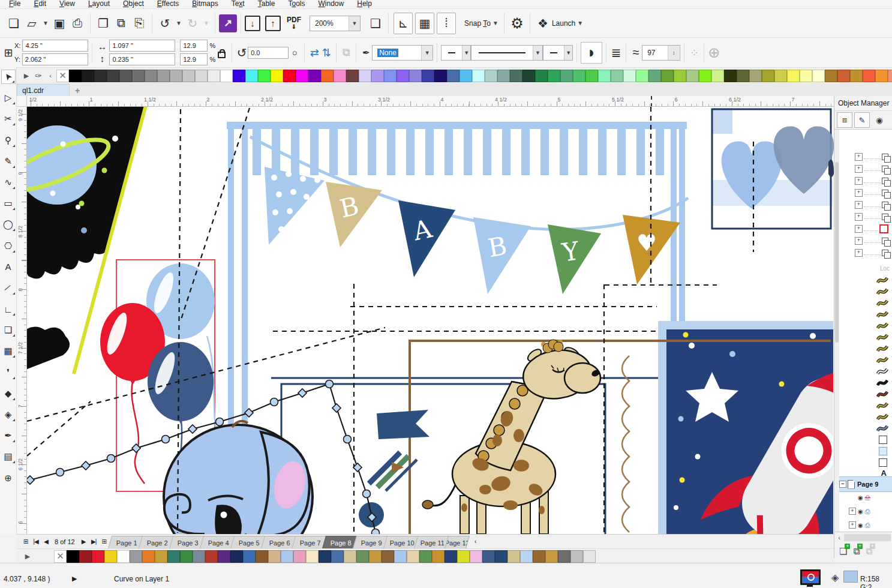  Describe the element at coordinates (296, 4) in the screenshot. I see `menu-item-tools: Tools` at that location.